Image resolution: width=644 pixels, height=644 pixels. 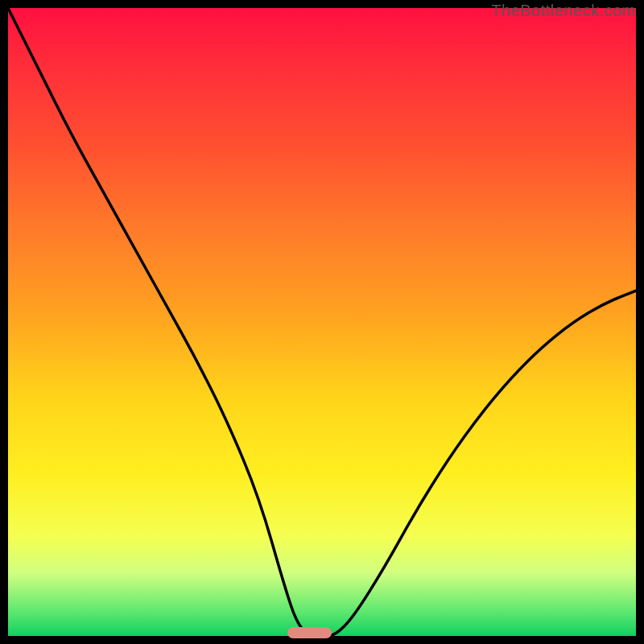 I want to click on optimal-range-marker, so click(x=309, y=633).